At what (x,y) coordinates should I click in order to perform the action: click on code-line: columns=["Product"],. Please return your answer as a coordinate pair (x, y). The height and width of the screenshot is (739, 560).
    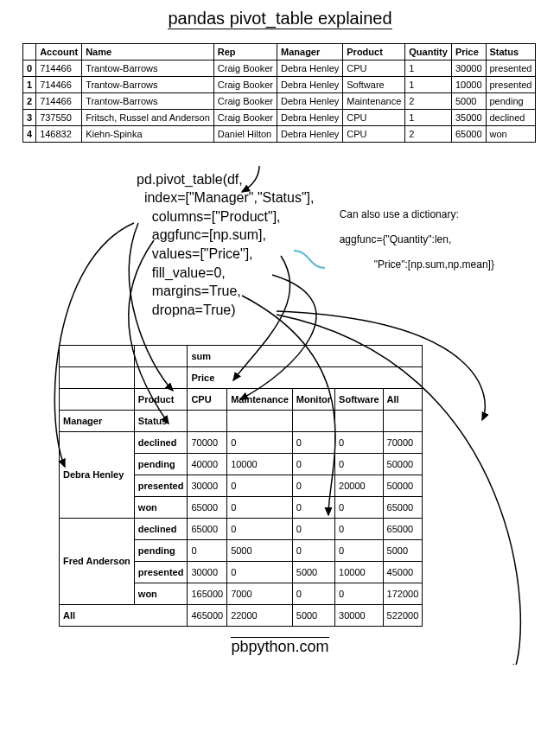
    Looking at the image, I should click on (209, 216).